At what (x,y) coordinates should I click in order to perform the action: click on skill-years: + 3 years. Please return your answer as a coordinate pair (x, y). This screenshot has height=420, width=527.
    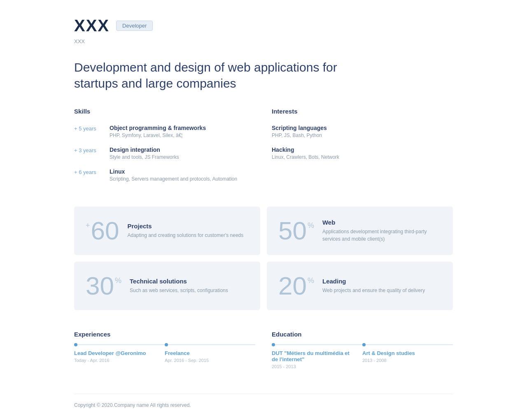
    Looking at the image, I should click on (89, 150).